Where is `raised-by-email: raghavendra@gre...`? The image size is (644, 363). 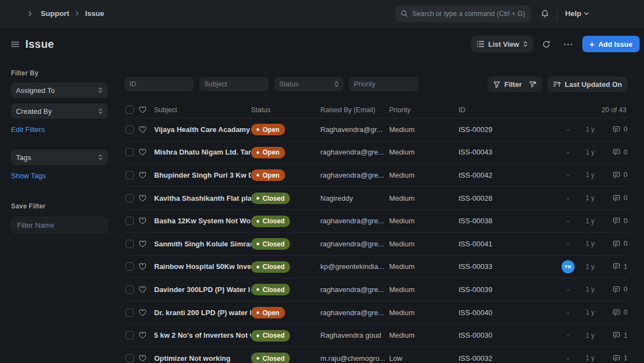 raised-by-email: raghavendra@gre... is located at coordinates (354, 175).